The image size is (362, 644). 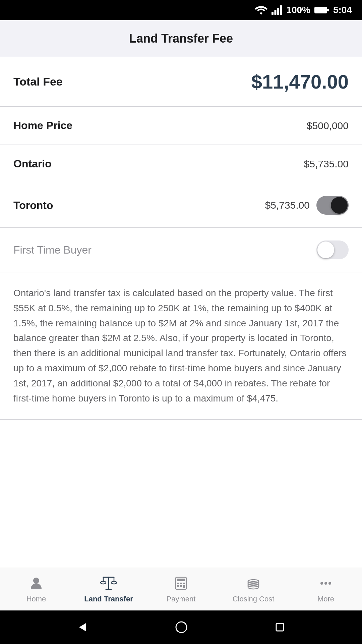 I want to click on android-home-button, so click(x=181, y=627).